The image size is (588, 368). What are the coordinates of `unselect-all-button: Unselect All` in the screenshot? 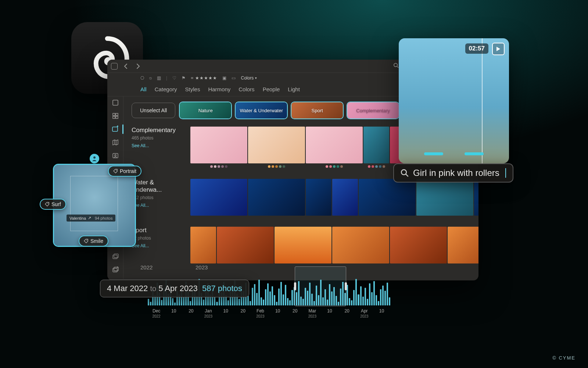 It's located at (154, 110).